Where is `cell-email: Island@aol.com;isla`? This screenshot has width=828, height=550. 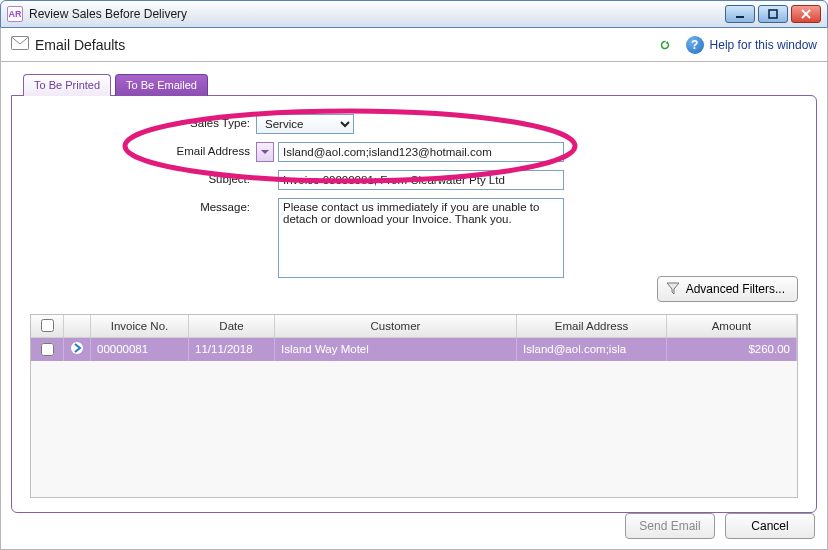
cell-email: Island@aol.com;isla is located at coordinates (592, 349).